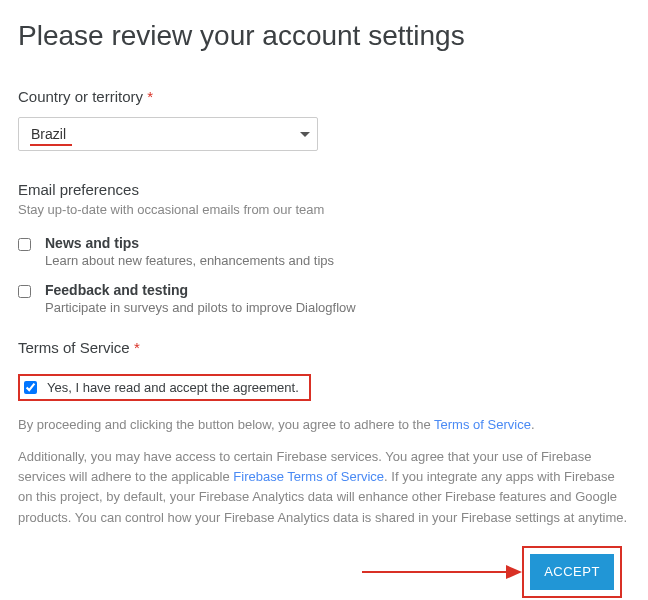  What do you see at coordinates (482, 424) in the screenshot?
I see `tos-link: Terms of Service` at bounding box center [482, 424].